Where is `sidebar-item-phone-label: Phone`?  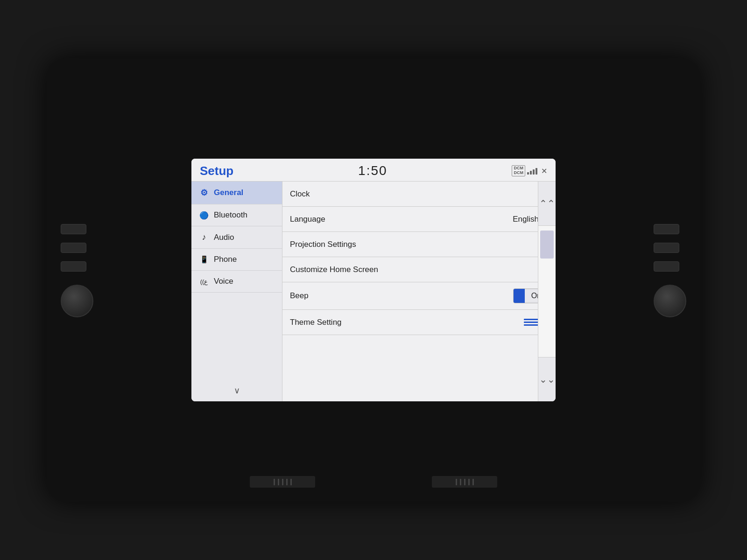 sidebar-item-phone-label: Phone is located at coordinates (225, 259).